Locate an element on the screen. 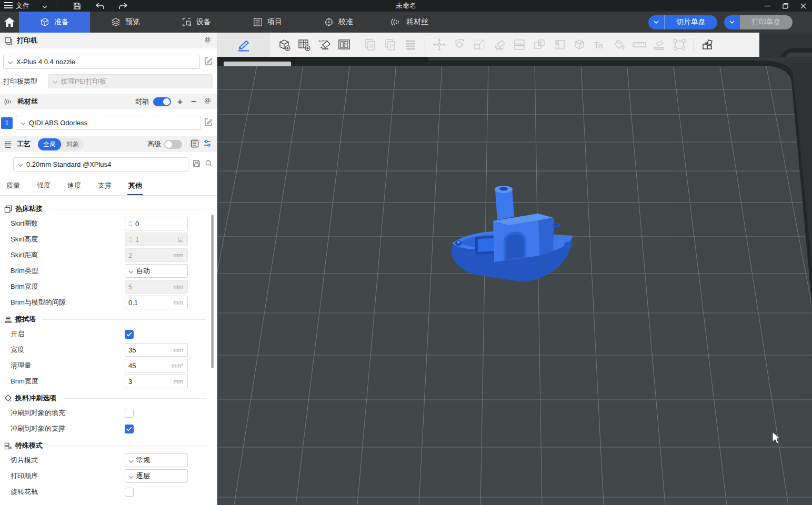  add-plate-button is located at coordinates (304, 45).